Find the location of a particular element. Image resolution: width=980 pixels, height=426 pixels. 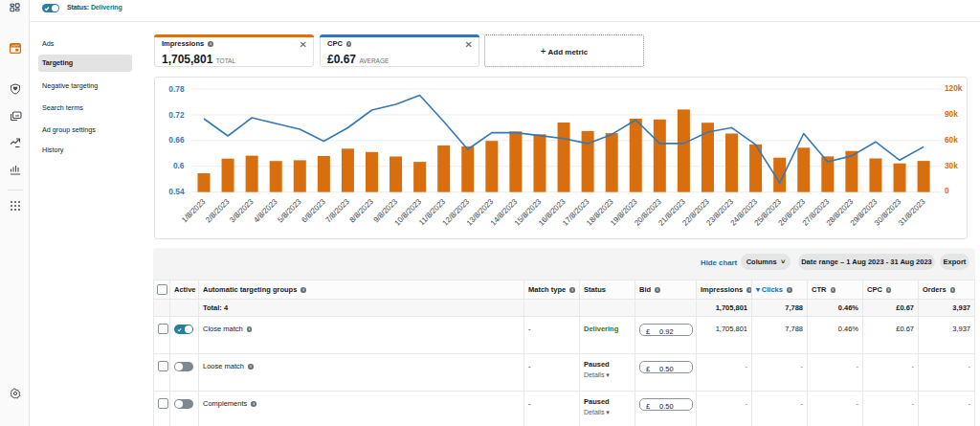

svg-text: 2/8/2023 is located at coordinates (218, 211).